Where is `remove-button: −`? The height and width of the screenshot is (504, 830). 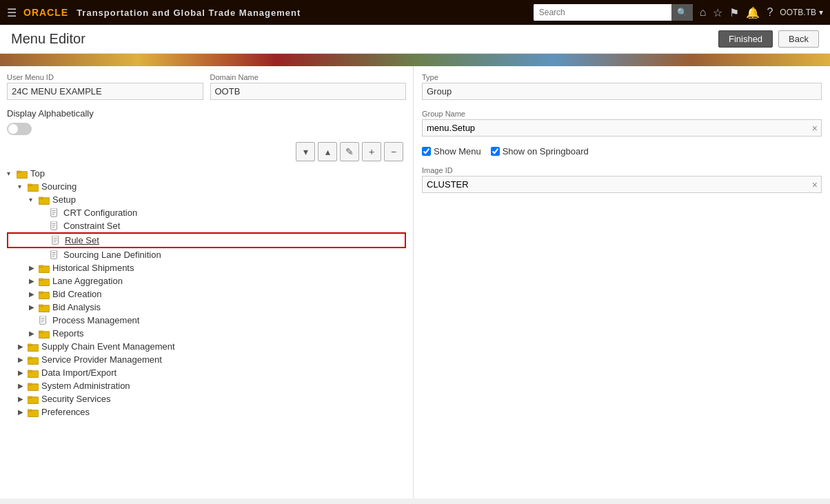
remove-button: − is located at coordinates (394, 152).